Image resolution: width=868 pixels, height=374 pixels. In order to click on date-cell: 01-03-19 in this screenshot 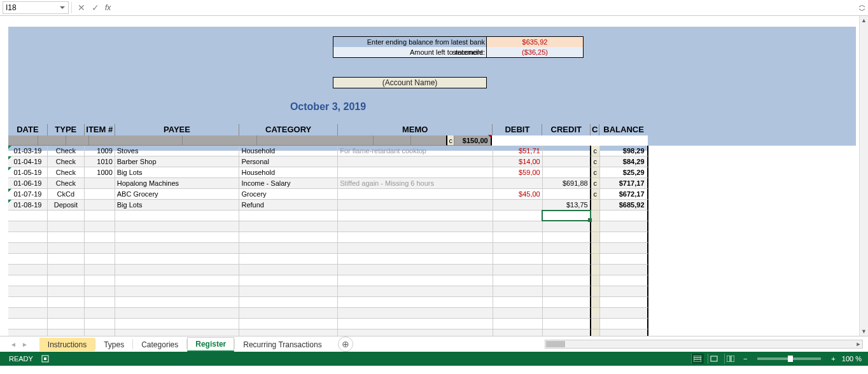, I will do `click(28, 151)`.